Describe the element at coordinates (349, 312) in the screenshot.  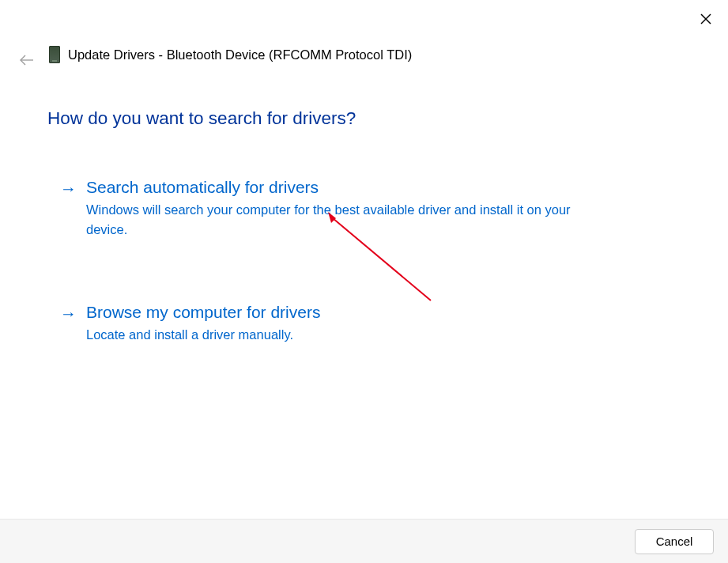
I see `option-title: Browse my computer for drivers` at that location.